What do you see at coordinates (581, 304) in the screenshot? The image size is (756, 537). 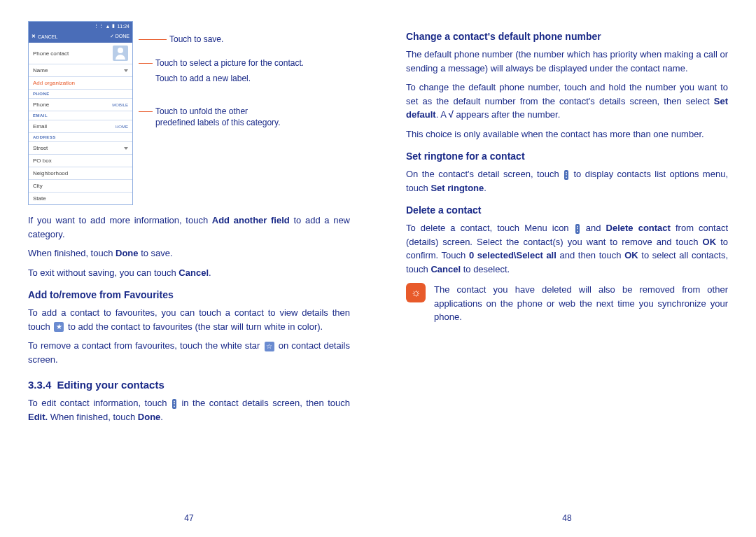 I see `tip-text: The contact you have deleted will also b…` at bounding box center [581, 304].